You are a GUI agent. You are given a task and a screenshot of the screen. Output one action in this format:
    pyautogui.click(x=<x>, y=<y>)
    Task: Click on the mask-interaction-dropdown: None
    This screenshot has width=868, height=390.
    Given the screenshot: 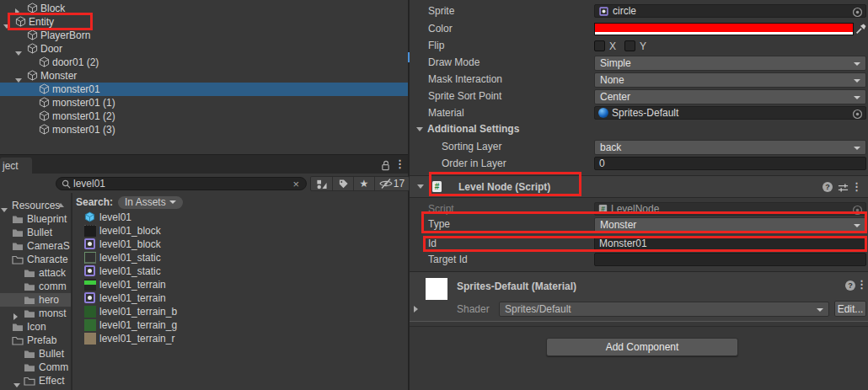 What is the action you would take?
    pyautogui.click(x=730, y=80)
    